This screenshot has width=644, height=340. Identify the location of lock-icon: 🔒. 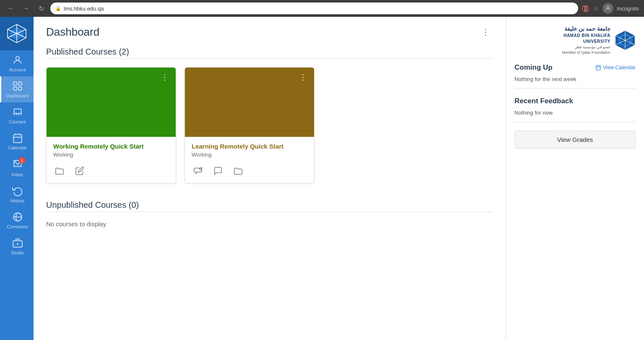
(58, 8).